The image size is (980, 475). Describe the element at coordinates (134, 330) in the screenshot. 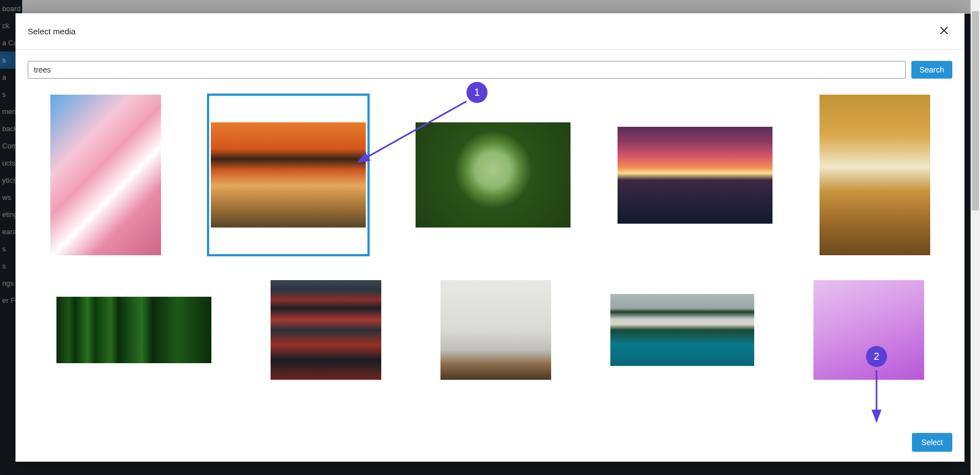

I see `media-thumb-green-forest` at that location.